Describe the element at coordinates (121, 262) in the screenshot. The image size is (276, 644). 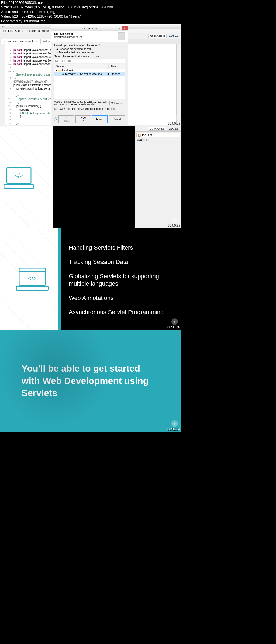
I see `bullet-2: Tracking Session Data` at that location.